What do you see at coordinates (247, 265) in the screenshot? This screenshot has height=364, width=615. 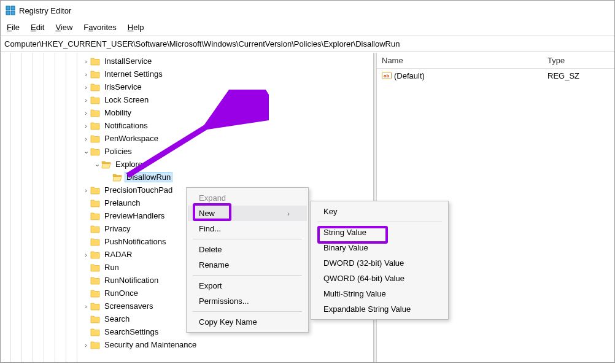 I see `context-menu-item: Rename` at bounding box center [247, 265].